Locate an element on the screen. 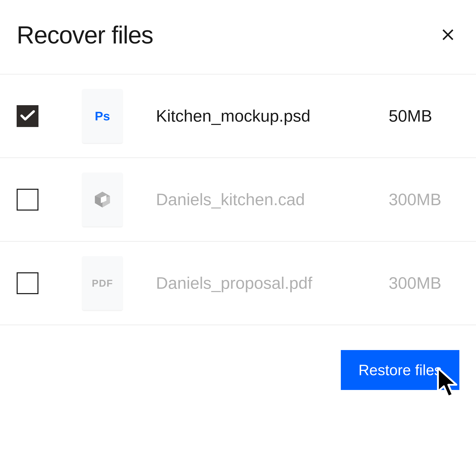  file-icon: Ps is located at coordinates (102, 116).